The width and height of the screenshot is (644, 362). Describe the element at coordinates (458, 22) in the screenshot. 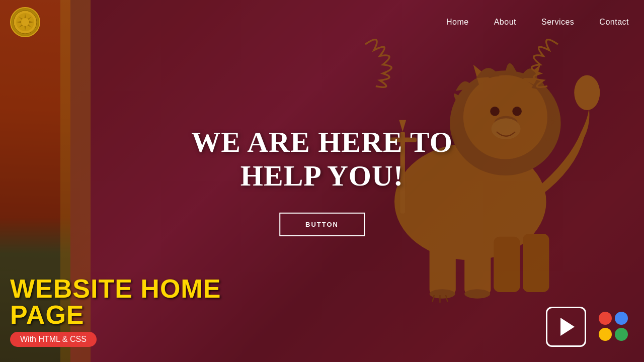

I see `nav-item-home: Home` at that location.